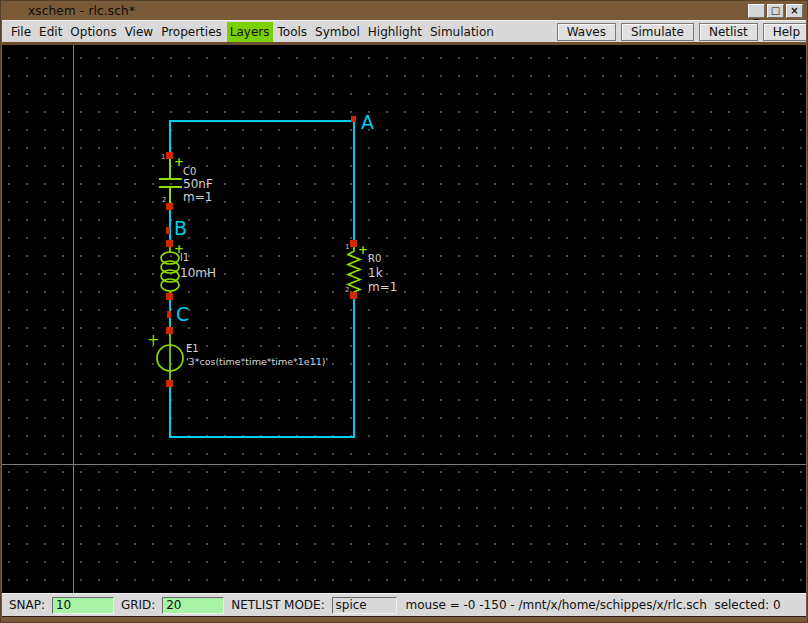 The width and height of the screenshot is (808, 623). Describe the element at coordinates (169, 314) in the screenshot. I see `net-label-c-pin-box` at that location.